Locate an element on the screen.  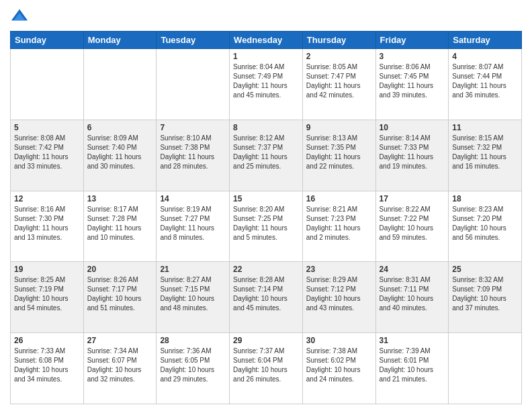
calendar-cell: 27Sunrise: 7:34 AM Sunset: 6:07 PM Dayli… is located at coordinates (120, 369).